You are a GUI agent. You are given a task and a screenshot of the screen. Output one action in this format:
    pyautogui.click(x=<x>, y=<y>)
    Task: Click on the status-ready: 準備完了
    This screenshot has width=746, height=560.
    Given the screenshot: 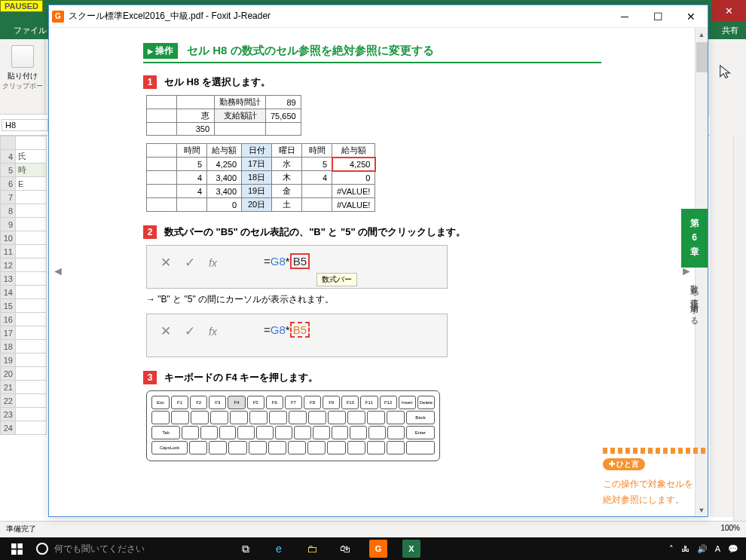 What is the action you would take?
    pyautogui.click(x=21, y=529)
    